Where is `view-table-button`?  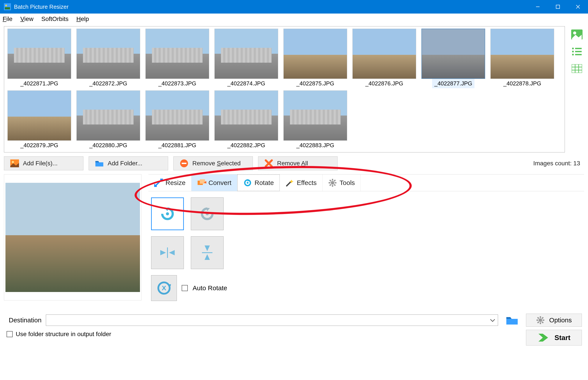 view-table-button is located at coordinates (577, 69).